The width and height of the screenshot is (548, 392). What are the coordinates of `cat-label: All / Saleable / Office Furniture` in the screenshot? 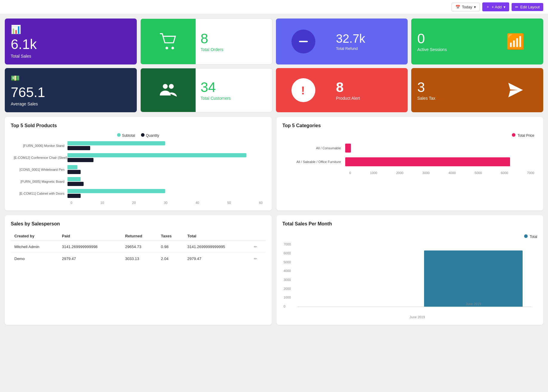 It's located at (315, 162).